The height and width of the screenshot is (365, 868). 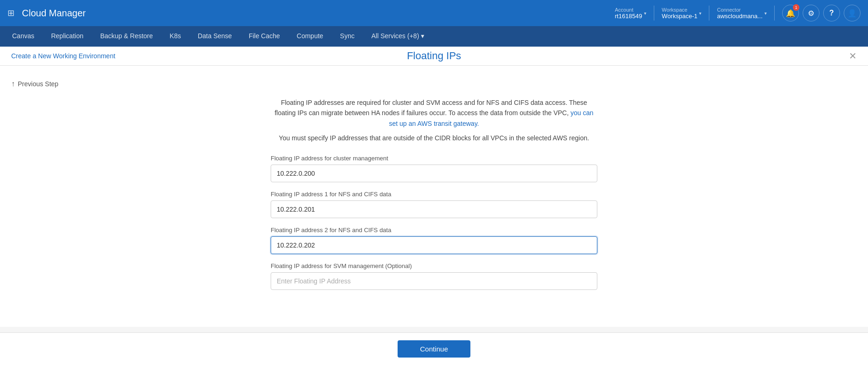 I want to click on workspace-chevron: ▾, so click(x=700, y=13).